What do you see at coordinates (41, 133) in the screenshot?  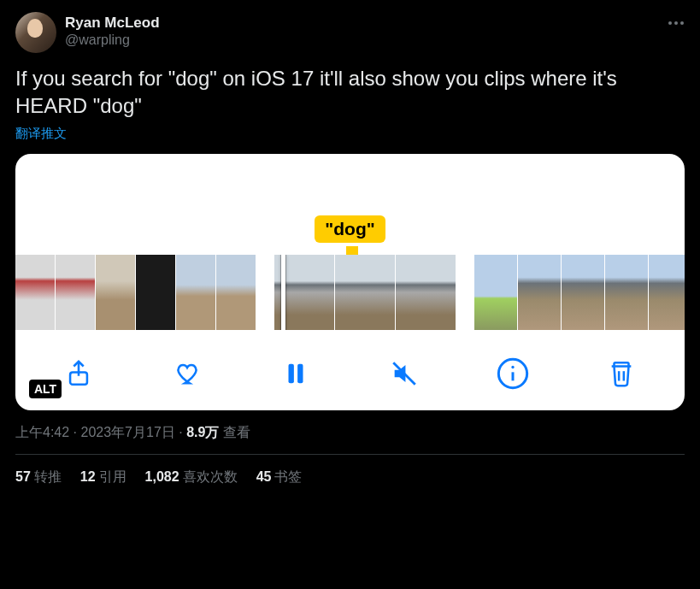 I see `translate-link: 翻译推文` at bounding box center [41, 133].